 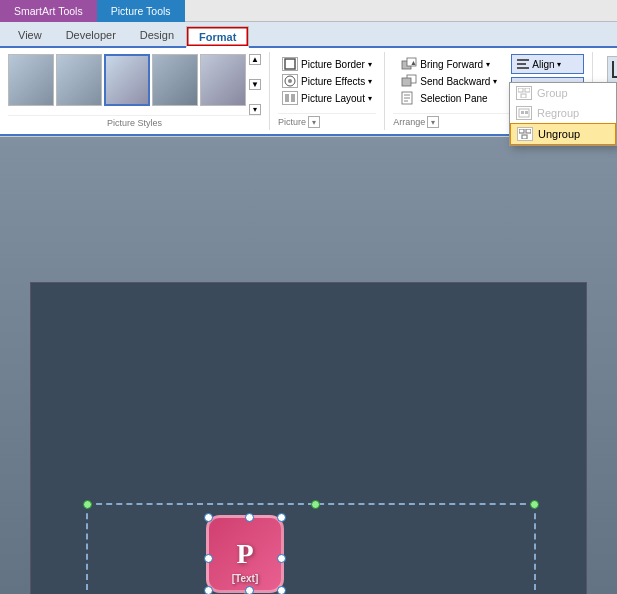 What do you see at coordinates (245, 554) in the screenshot?
I see `icon-top-container: P [Text]` at bounding box center [245, 554].